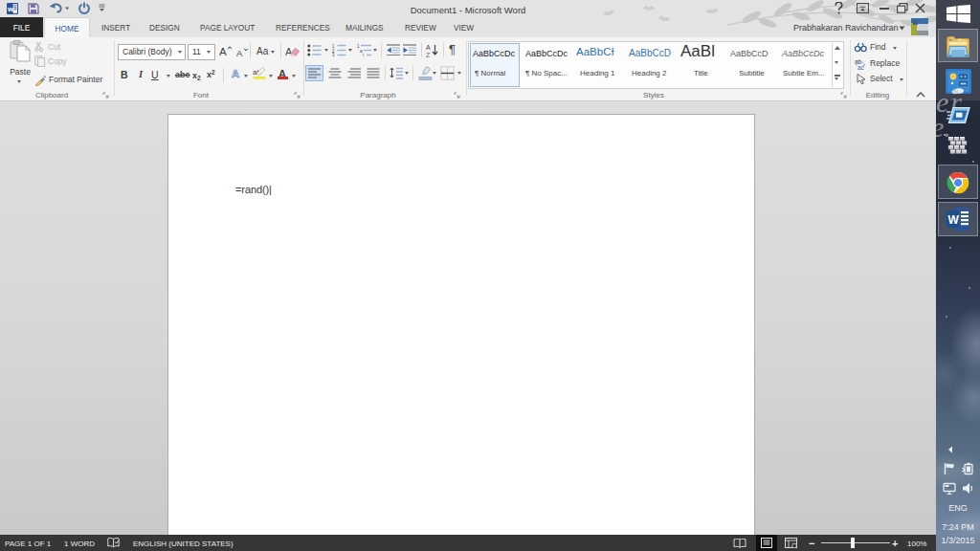 Image resolution: width=980 pixels, height=551 pixels. I want to click on svg-text: W, so click(954, 220).